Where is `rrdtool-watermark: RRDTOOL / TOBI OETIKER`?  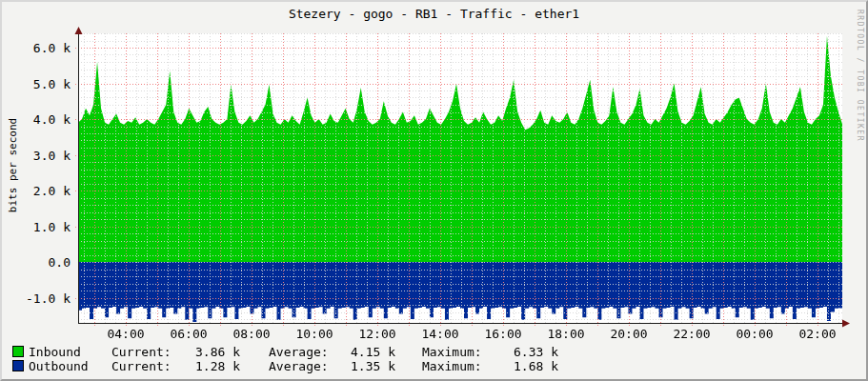
rrdtool-watermark: RRDTOOL / TOBI OETIKER is located at coordinates (858, 124).